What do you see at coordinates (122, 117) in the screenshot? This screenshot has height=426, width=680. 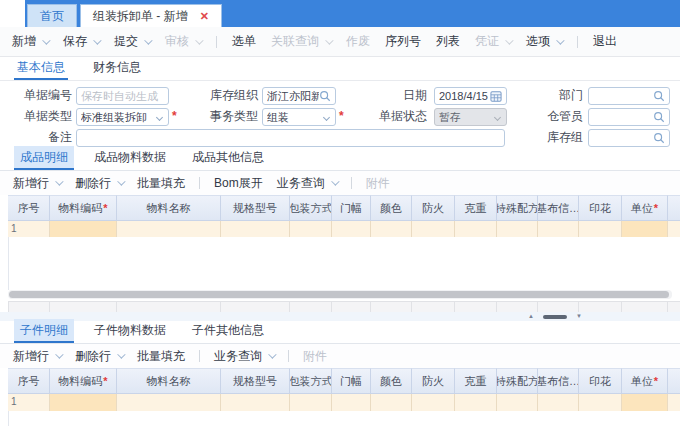 I see `doc-type-select: 标准组装拆卸` at bounding box center [122, 117].